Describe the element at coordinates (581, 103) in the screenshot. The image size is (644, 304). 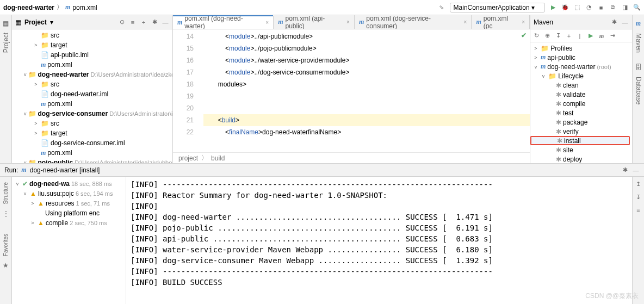
I see `maven-tree: >📁 Profiles>m api-publicvm dog-need-wart…` at that location.